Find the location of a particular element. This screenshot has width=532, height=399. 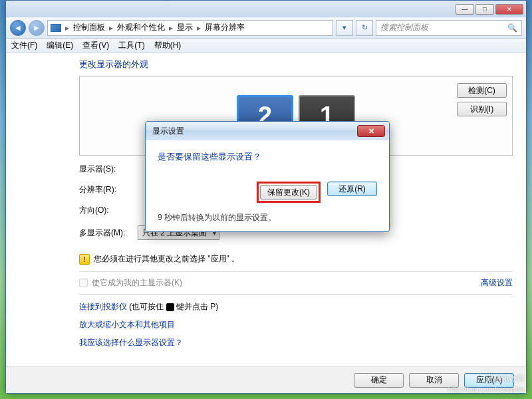

revert-button: 还原(R) is located at coordinates (352, 189).